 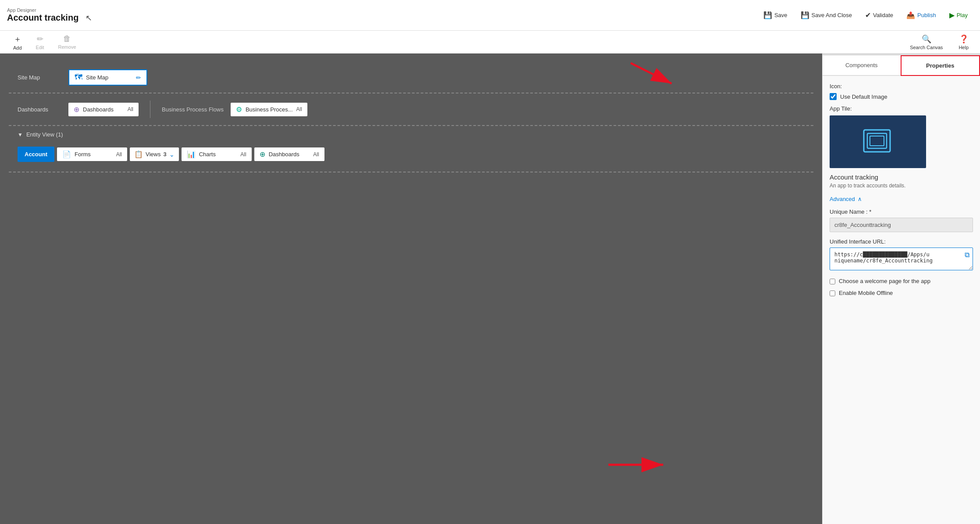 I want to click on use-default-label: Use Default Image, so click(x=864, y=97).